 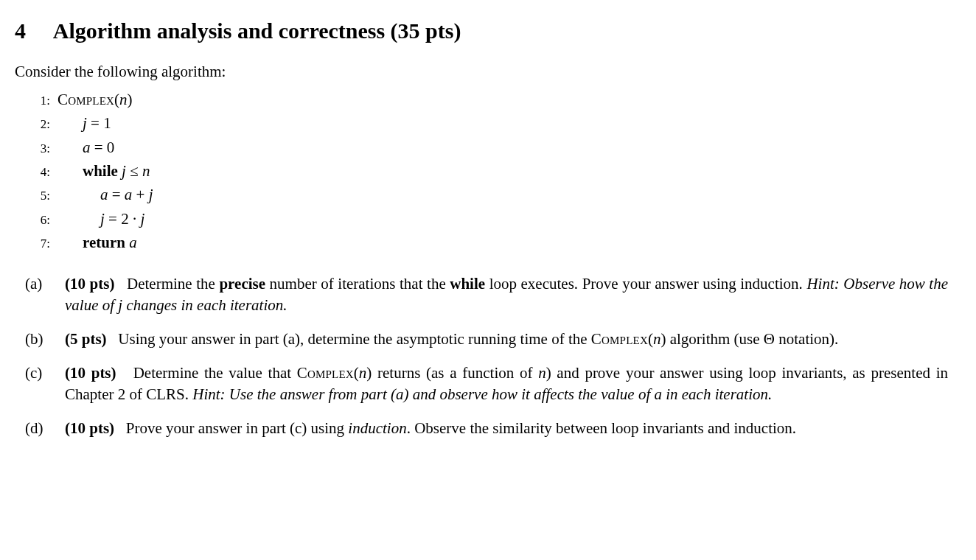 What do you see at coordinates (40, 196) in the screenshot?
I see `line-number: 5:` at bounding box center [40, 196].